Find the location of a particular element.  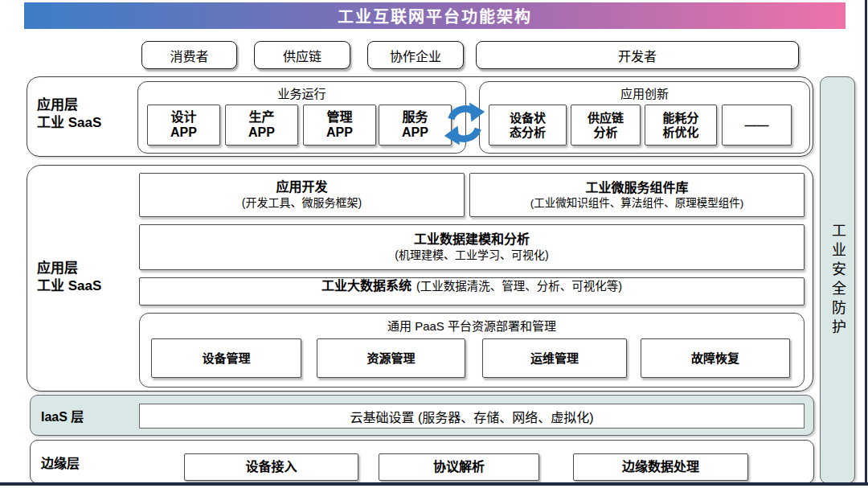

actor-label-developer: 开发者 is located at coordinates (637, 55).